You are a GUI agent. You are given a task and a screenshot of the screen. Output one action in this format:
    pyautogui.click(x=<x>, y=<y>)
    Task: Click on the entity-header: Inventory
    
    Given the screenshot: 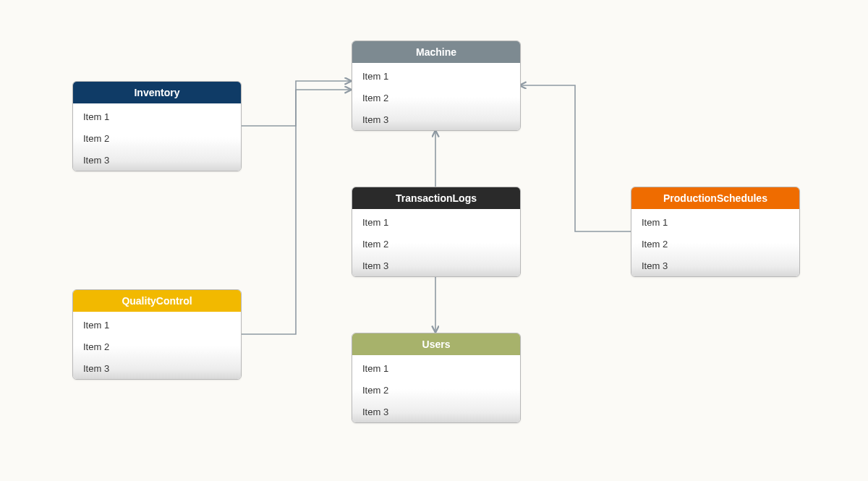 What is the action you would take?
    pyautogui.click(x=157, y=93)
    